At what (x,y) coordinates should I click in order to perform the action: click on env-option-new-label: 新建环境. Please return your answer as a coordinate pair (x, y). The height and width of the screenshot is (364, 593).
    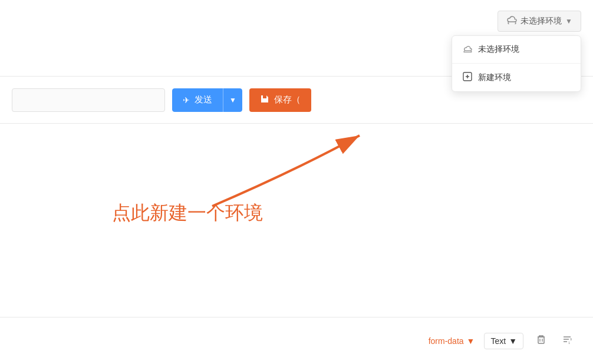
    Looking at the image, I should click on (495, 78).